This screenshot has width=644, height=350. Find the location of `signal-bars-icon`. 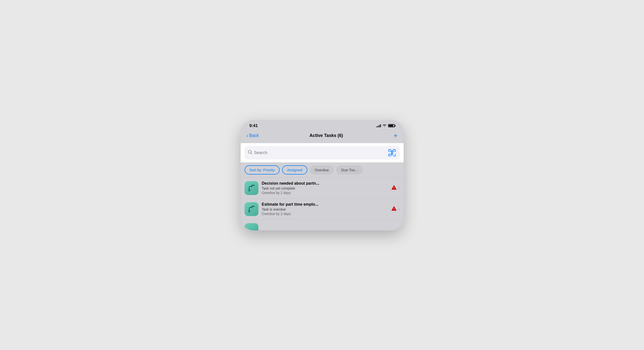

signal-bars-icon is located at coordinates (379, 126).